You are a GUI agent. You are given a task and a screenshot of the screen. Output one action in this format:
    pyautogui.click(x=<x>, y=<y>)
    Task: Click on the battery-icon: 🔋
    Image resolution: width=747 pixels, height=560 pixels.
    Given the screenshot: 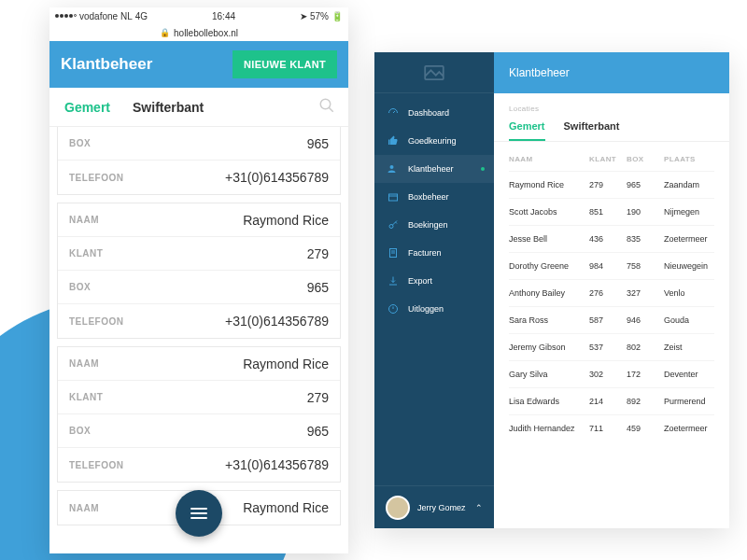 What is the action you would take?
    pyautogui.click(x=337, y=17)
    